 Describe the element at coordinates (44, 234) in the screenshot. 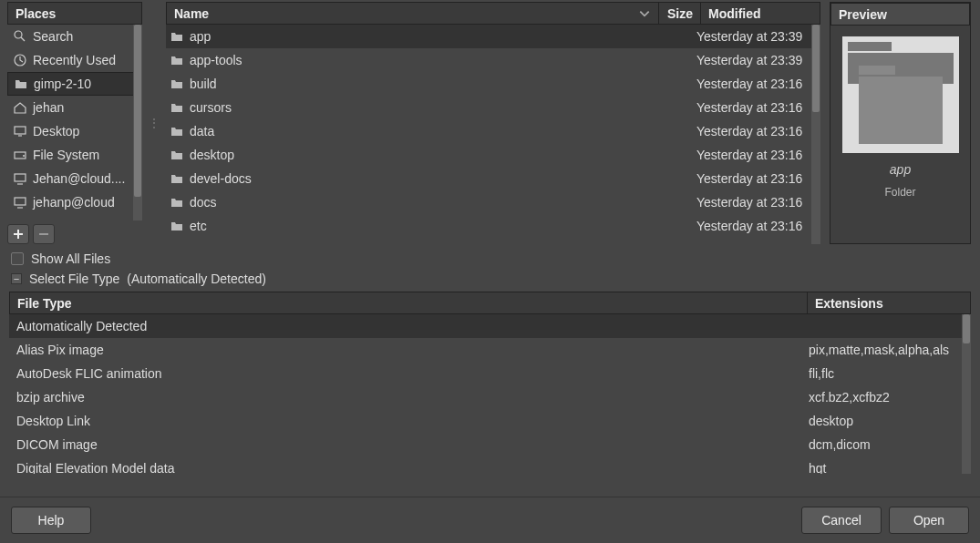

I see `remove-bookmark-button` at that location.